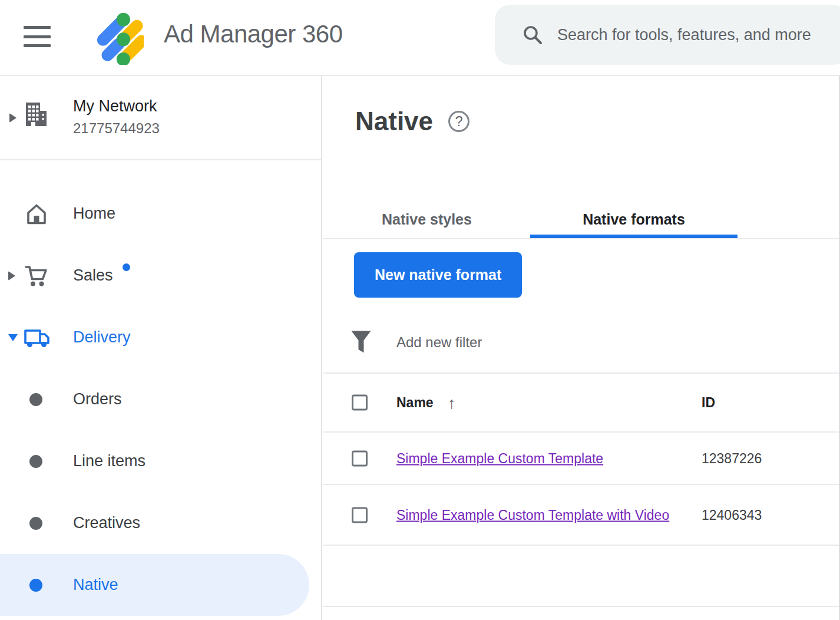  What do you see at coordinates (154, 585) in the screenshot?
I see `active-item-highlight` at bounding box center [154, 585].